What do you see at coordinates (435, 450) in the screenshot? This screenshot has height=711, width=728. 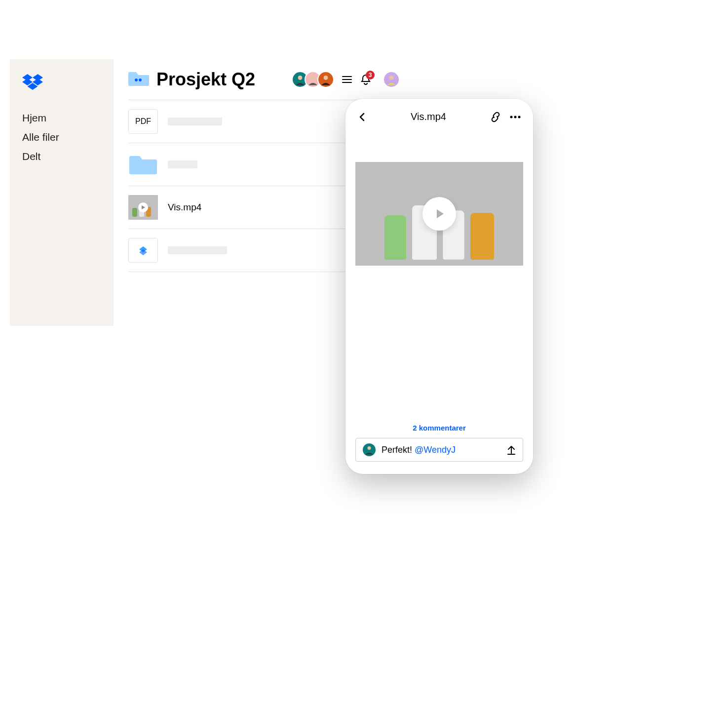 I see `comment-mention: @WendyJ` at bounding box center [435, 450].